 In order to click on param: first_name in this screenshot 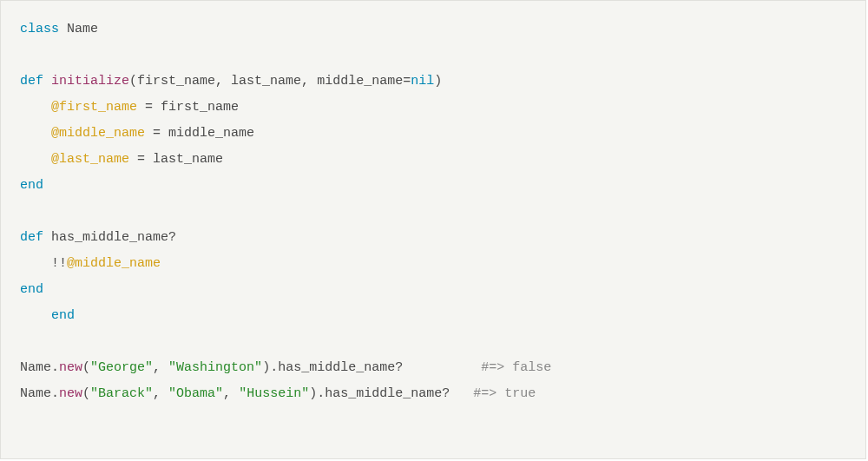, I will do `click(176, 82)`.